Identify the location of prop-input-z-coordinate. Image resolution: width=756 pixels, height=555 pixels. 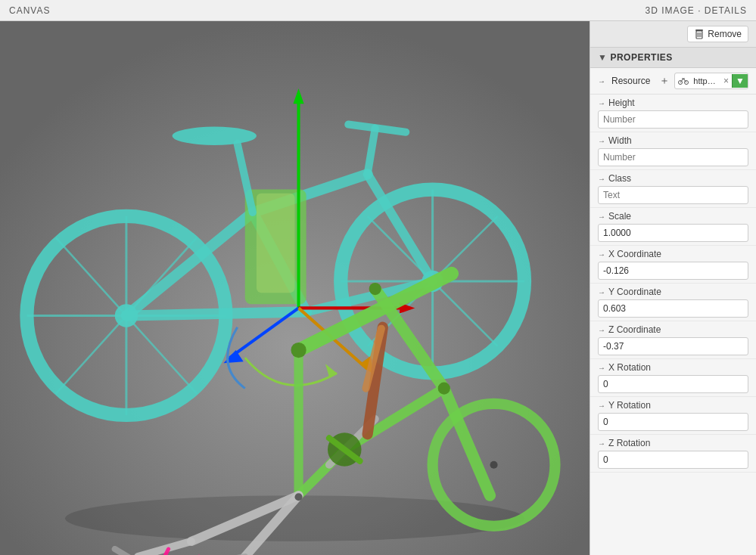
(674, 346).